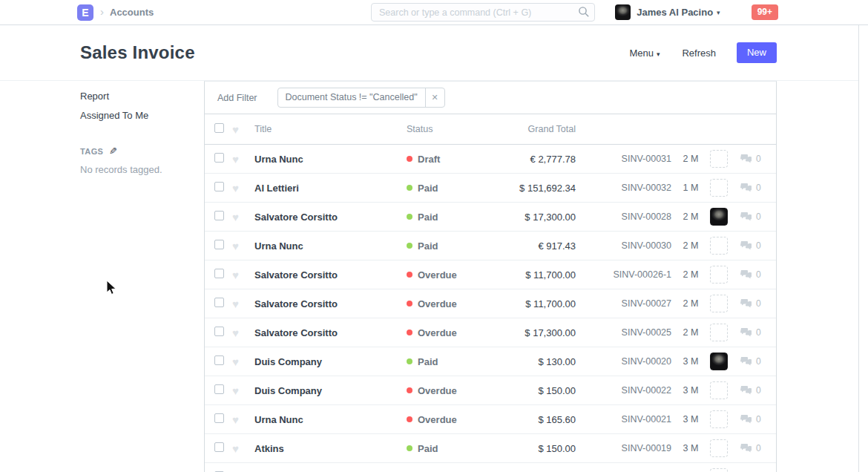 The height and width of the screenshot is (472, 868). What do you see at coordinates (483, 12) in the screenshot?
I see `search-input` at bounding box center [483, 12].